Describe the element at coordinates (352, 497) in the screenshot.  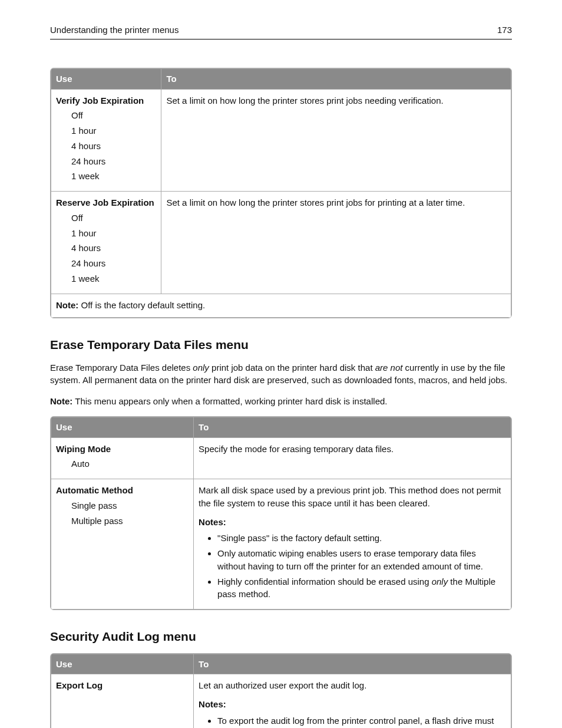
I see `setting-desc: Mark all disk space used by a previous p…` at that location.